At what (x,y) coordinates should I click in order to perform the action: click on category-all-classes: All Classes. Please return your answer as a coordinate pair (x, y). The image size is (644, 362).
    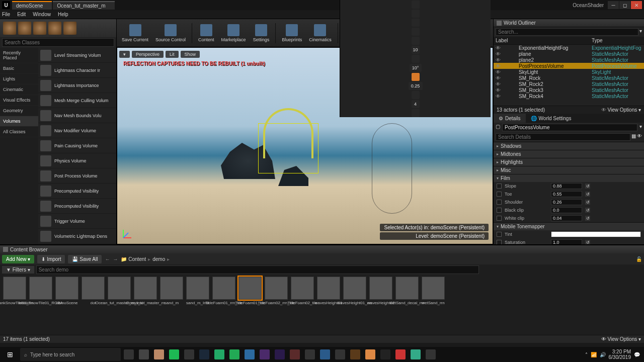
    Looking at the image, I should click on (19, 132).